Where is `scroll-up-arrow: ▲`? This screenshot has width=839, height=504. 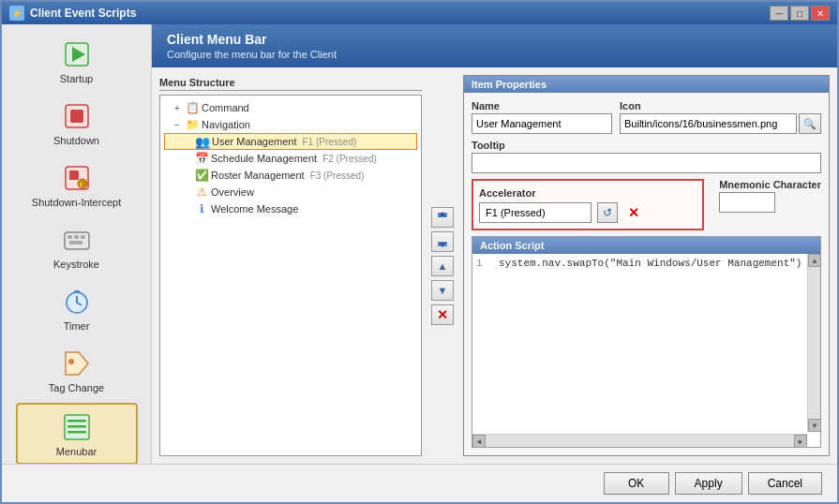 scroll-up-arrow: ▲ is located at coordinates (814, 260).